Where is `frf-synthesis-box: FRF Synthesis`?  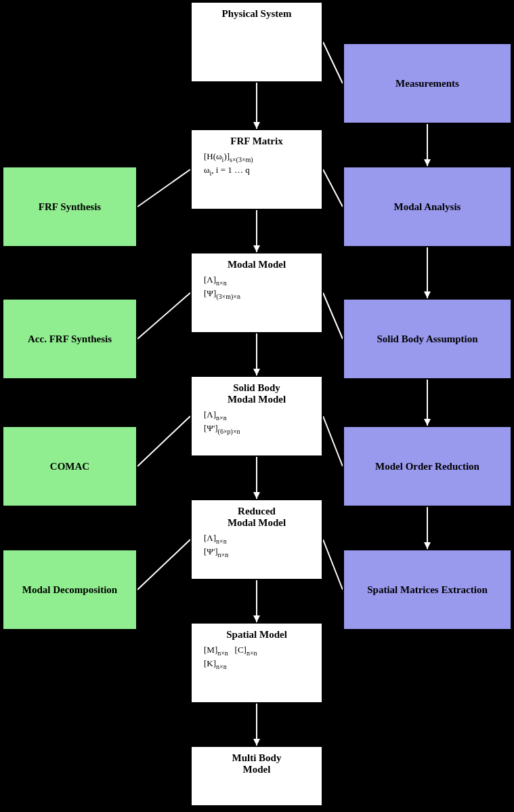
frf-synthesis-box: FRF Synthesis is located at coordinates (70, 207).